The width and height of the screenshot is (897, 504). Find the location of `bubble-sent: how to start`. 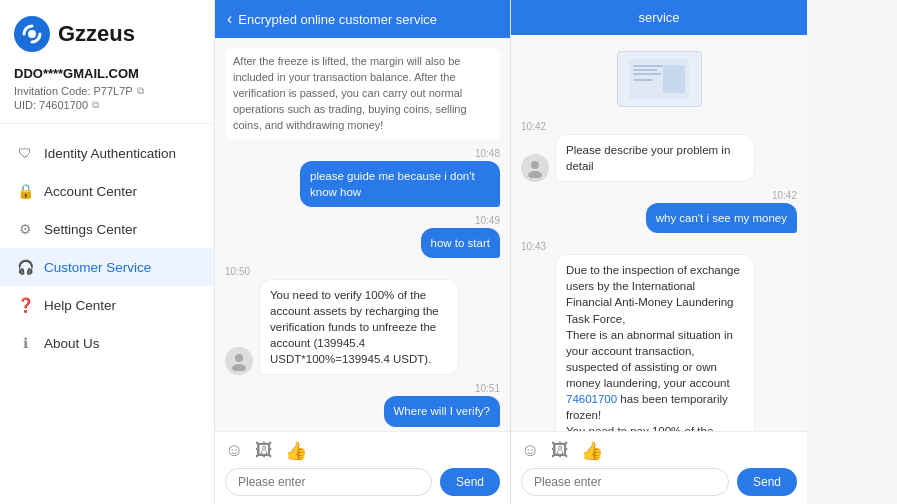

bubble-sent: how to start is located at coordinates (460, 243).